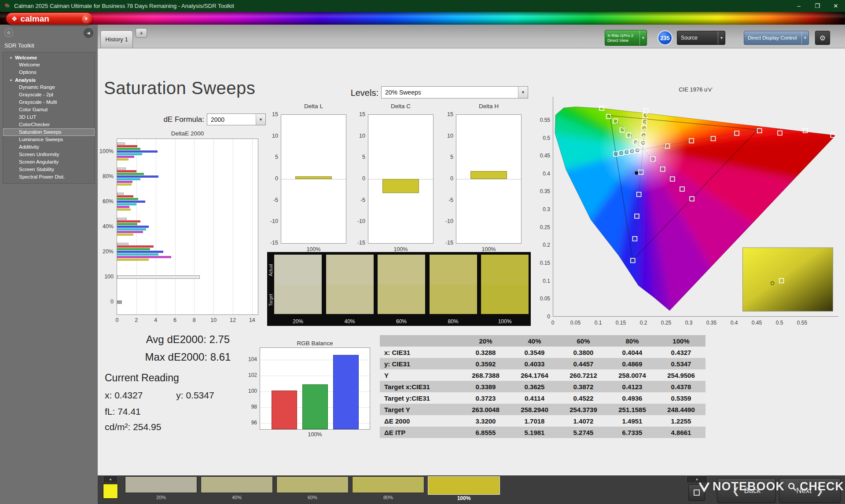 The image size is (845, 504). Describe the element at coordinates (180, 88) in the screenshot. I see `page-title: Saturation Sweeps` at that location.